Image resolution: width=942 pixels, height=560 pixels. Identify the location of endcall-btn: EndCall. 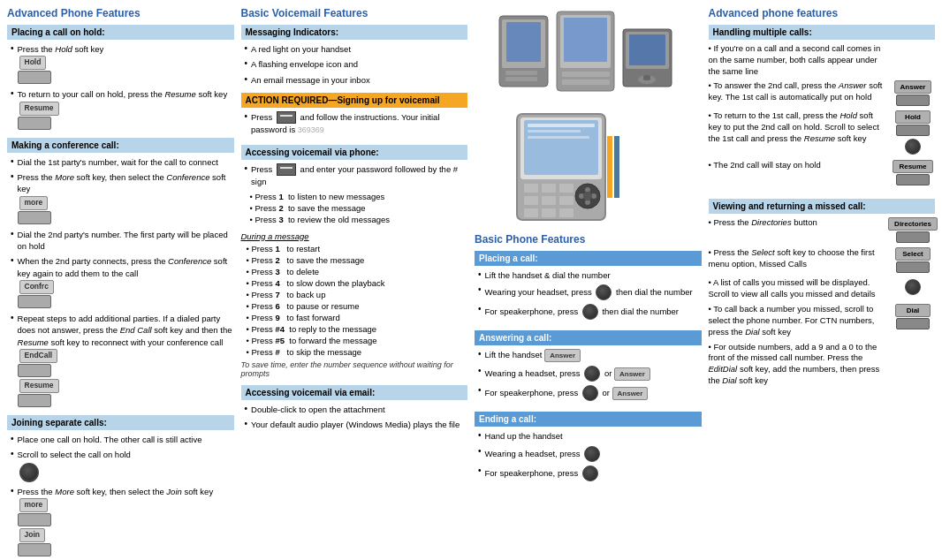
(39, 356).